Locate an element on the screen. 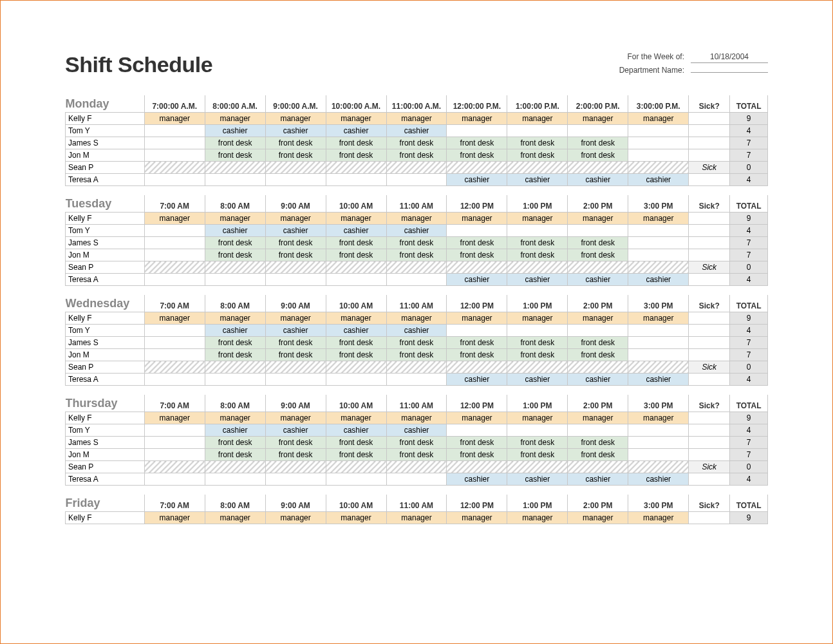  time-header: 9:00 AM is located at coordinates (295, 504).